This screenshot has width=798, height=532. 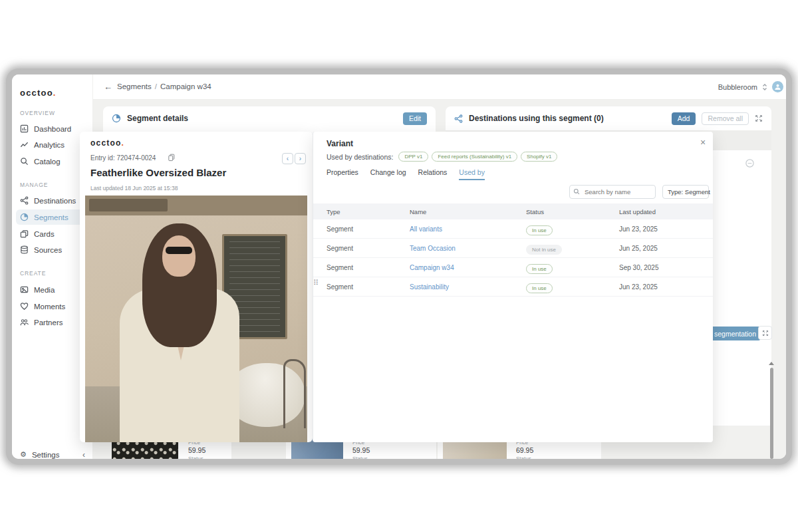 What do you see at coordinates (33, 273) in the screenshot?
I see `section-label-create: CREATE` at bounding box center [33, 273].